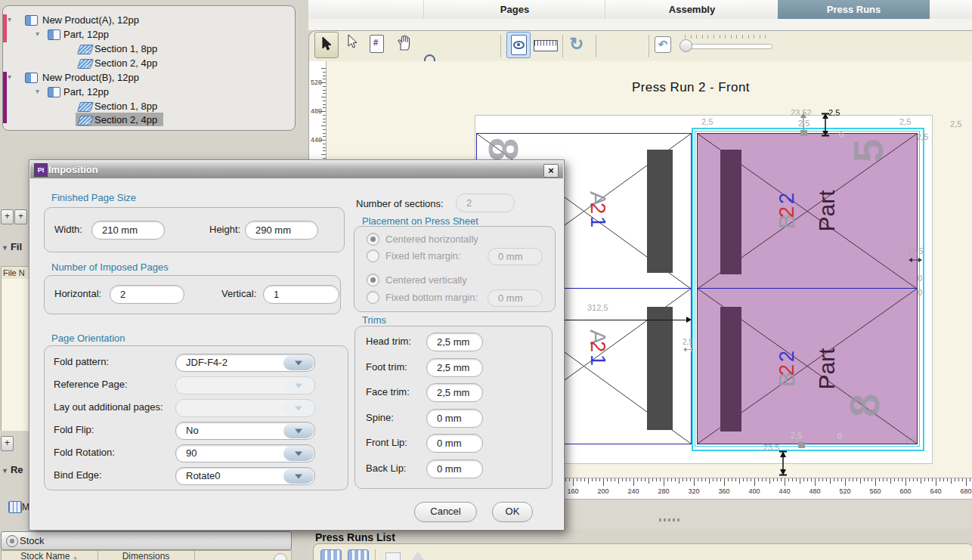  Describe the element at coordinates (551, 171) in the screenshot. I see `close-button: ×` at that location.